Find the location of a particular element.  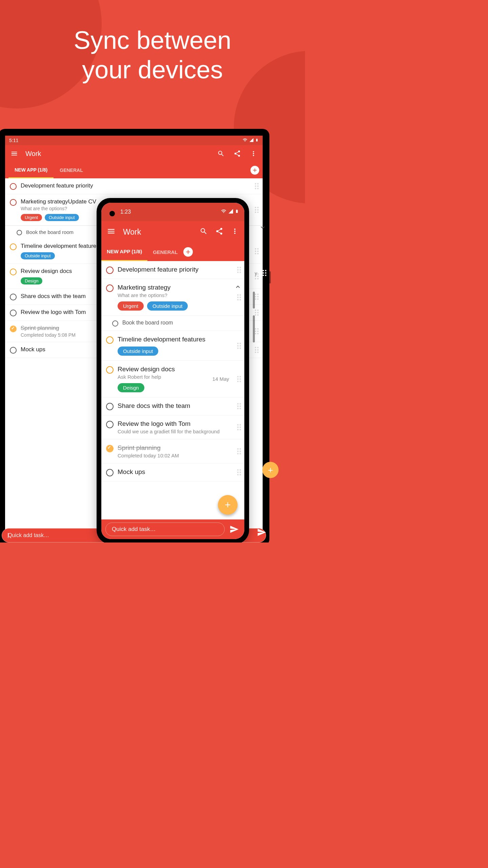

headline: Sync betweenyour devices is located at coordinates (152, 55).